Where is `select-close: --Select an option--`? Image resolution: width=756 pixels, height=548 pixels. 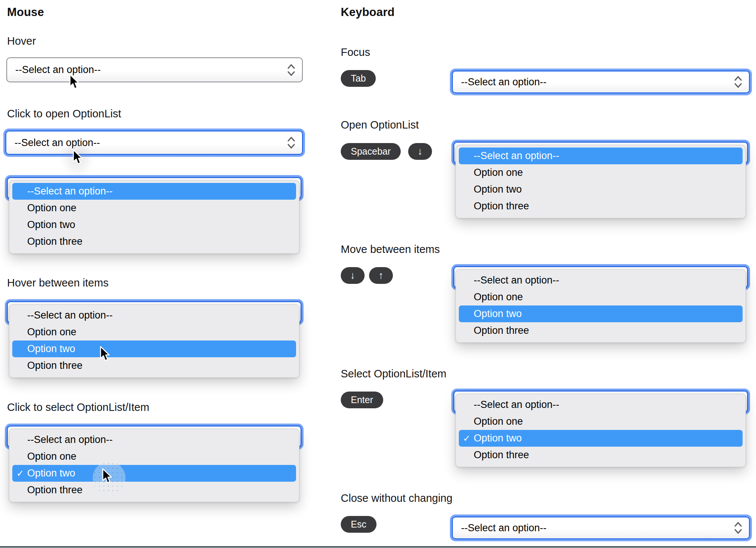 select-close: --Select an option-- is located at coordinates (601, 528).